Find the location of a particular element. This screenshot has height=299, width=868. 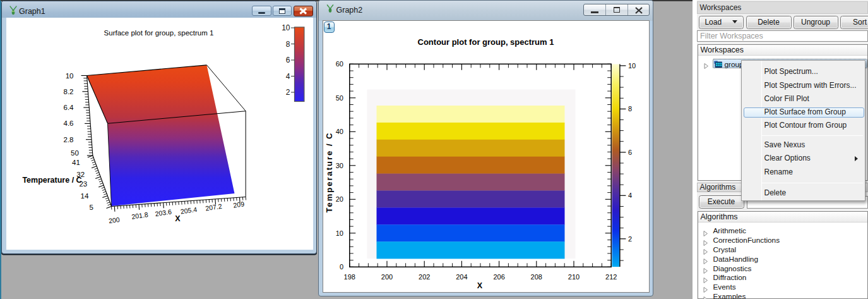

svg-text: 20 is located at coordinates (339, 199).